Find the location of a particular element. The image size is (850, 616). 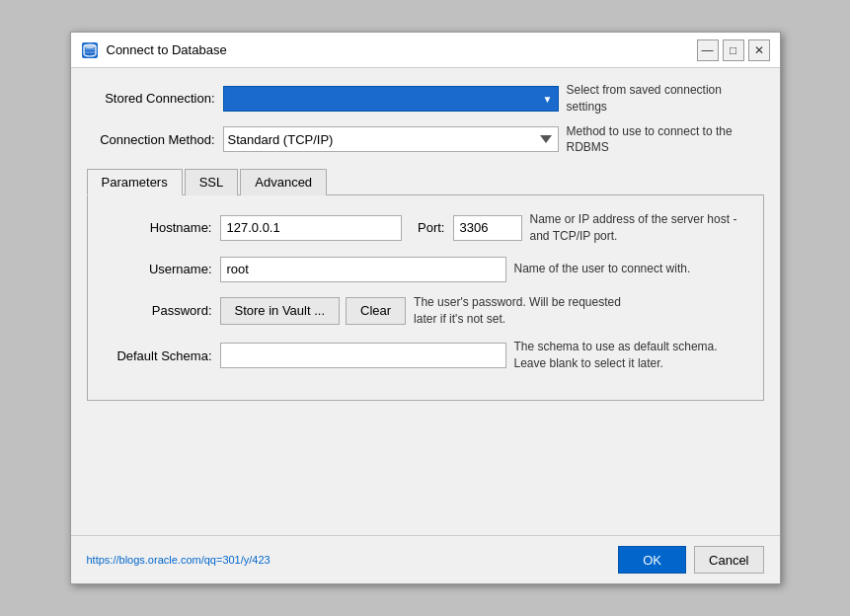

username-hint: Name of the user to connect with. is located at coordinates (602, 269).